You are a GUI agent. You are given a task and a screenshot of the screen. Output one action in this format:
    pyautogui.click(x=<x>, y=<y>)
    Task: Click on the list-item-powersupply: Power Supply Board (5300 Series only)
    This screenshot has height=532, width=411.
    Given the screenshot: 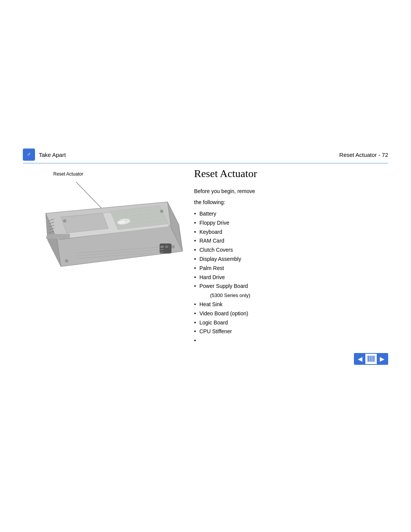 What is the action you would take?
    pyautogui.click(x=291, y=291)
    